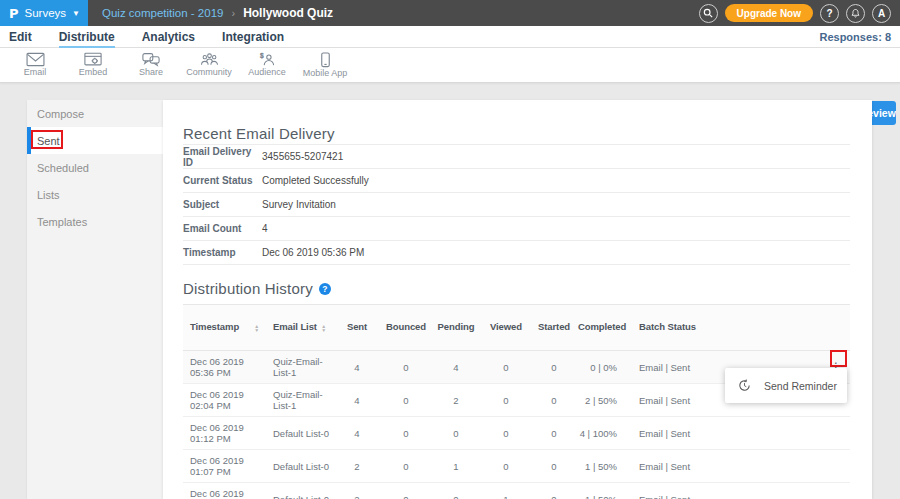  Describe the element at coordinates (222, 157) in the screenshot. I see `detail-label: Email Delivery ID` at that location.